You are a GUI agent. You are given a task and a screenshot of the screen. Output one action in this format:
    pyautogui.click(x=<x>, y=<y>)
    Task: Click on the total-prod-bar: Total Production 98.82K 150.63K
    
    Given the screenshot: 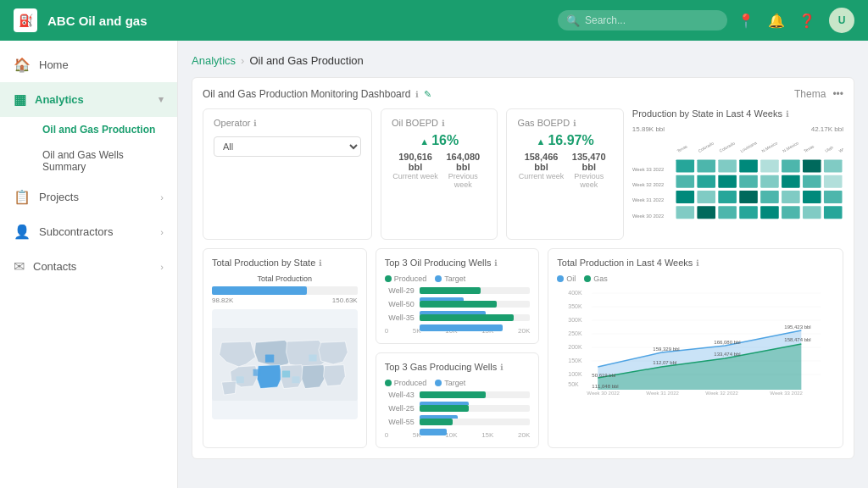 What is the action you would take?
    pyautogui.click(x=285, y=290)
    